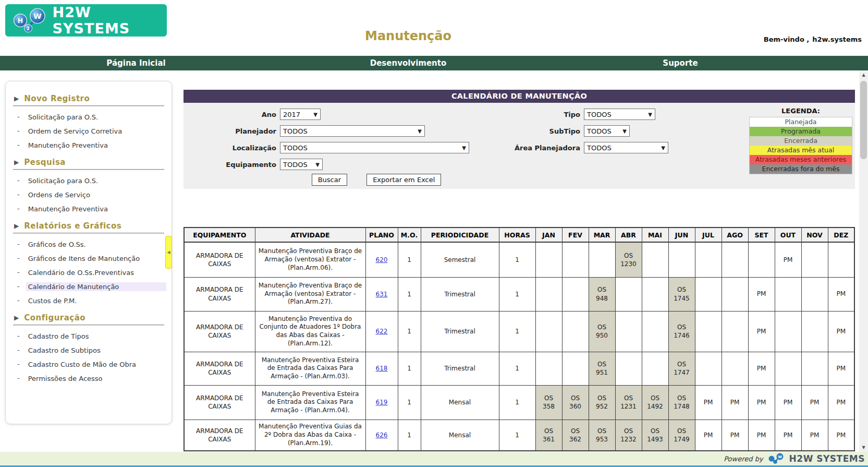 This screenshot has height=467, width=868. Describe the element at coordinates (89, 318) in the screenshot. I see `sidebar-section-header: ▶Configuração` at that location.